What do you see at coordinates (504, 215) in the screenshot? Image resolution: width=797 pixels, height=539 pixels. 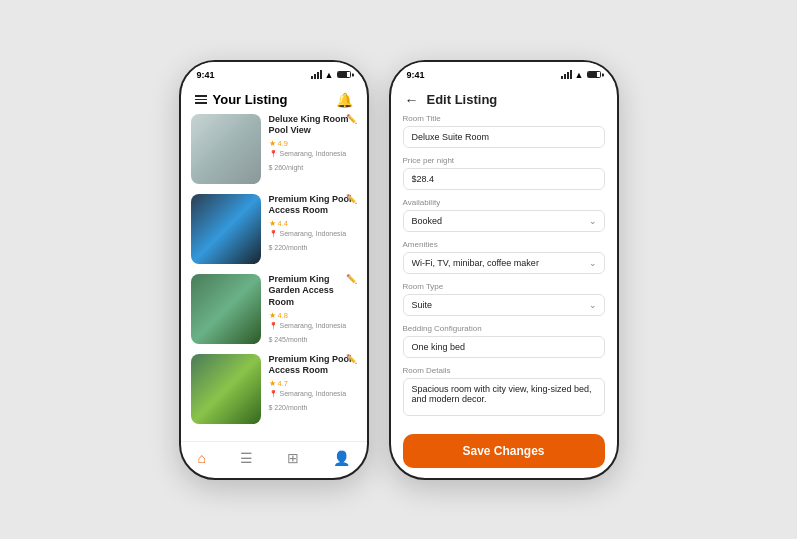 I see `availability-group: Availability Booked` at bounding box center [504, 215].